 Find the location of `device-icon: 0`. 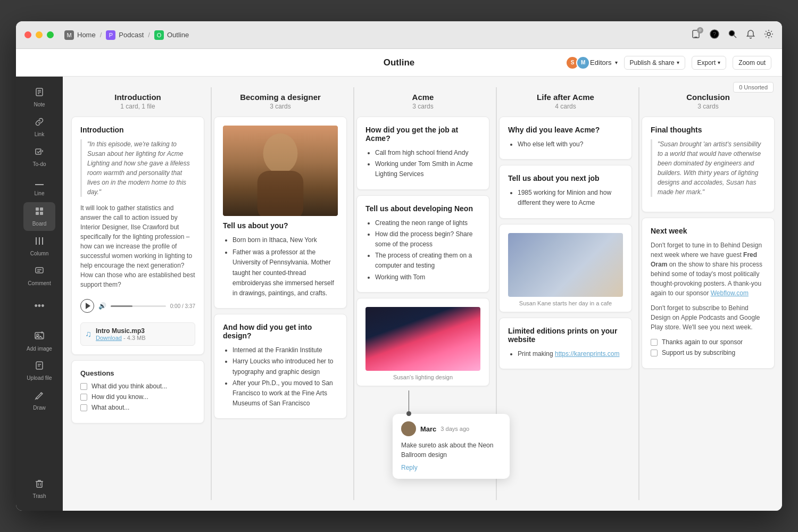

device-icon: 0 is located at coordinates (696, 35).